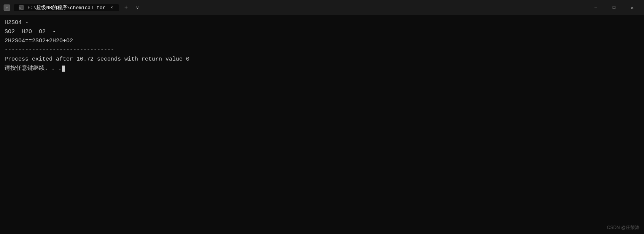 The height and width of the screenshot is (234, 644). What do you see at coordinates (322, 69) in the screenshot?
I see `output-line-6: 请按任意键继续. . .` at bounding box center [322, 69].